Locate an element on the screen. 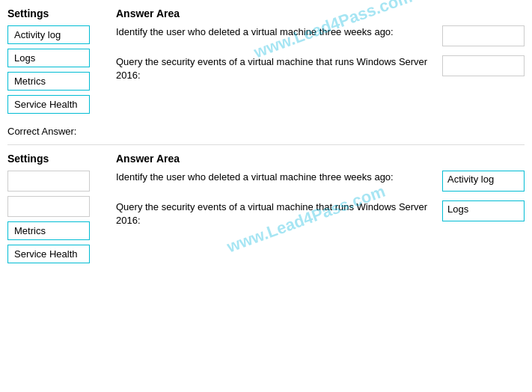 The image size is (532, 392). answer-row-2: Query the security events of a virtual m… is located at coordinates (320, 69).